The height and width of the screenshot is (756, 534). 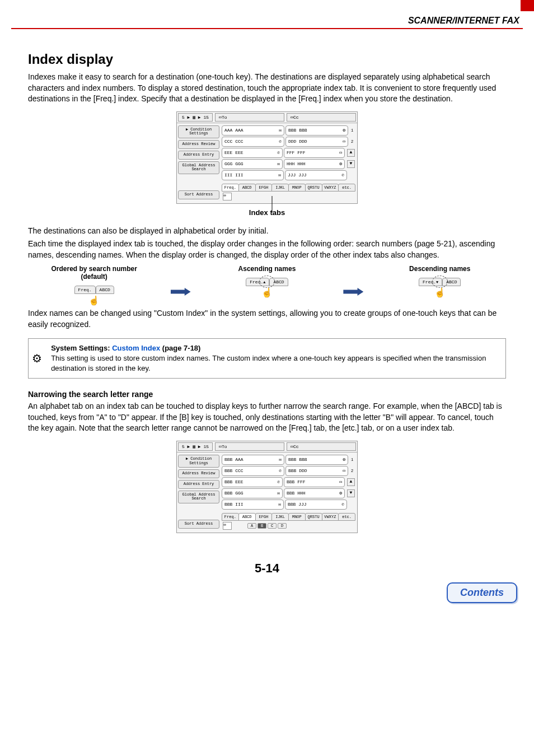 I want to click on mode-label: Ordered by search number (default), so click(x=94, y=273).